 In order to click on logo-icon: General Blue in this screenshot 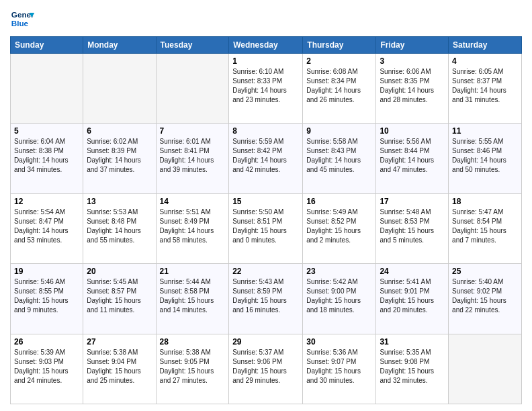, I will do `click(22, 19)`.